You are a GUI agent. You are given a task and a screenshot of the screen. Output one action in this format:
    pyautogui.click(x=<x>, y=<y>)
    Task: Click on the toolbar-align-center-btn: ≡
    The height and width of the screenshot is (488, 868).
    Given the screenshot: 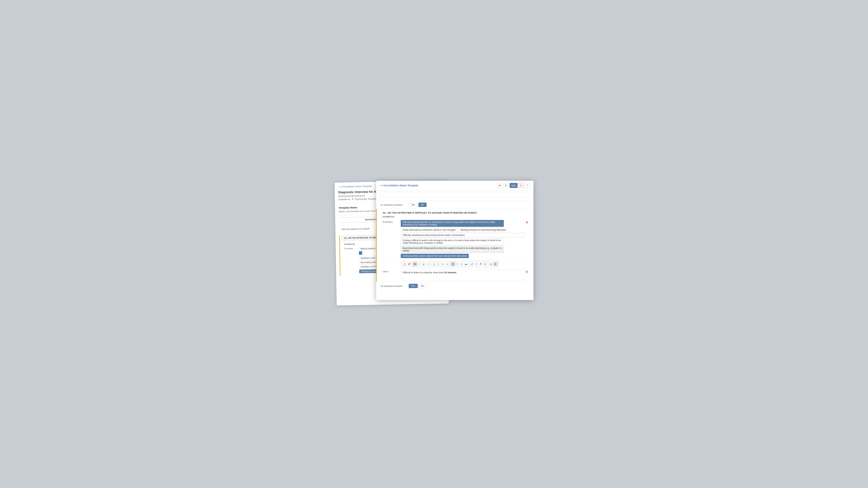 What is the action you would take?
    pyautogui.click(x=457, y=264)
    